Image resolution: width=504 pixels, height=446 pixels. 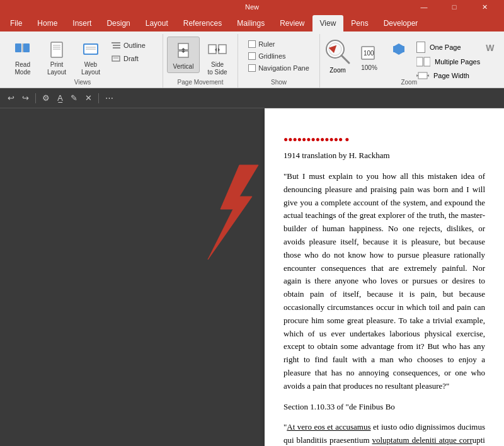 I want to click on maximize-button: □, so click(x=454, y=7).